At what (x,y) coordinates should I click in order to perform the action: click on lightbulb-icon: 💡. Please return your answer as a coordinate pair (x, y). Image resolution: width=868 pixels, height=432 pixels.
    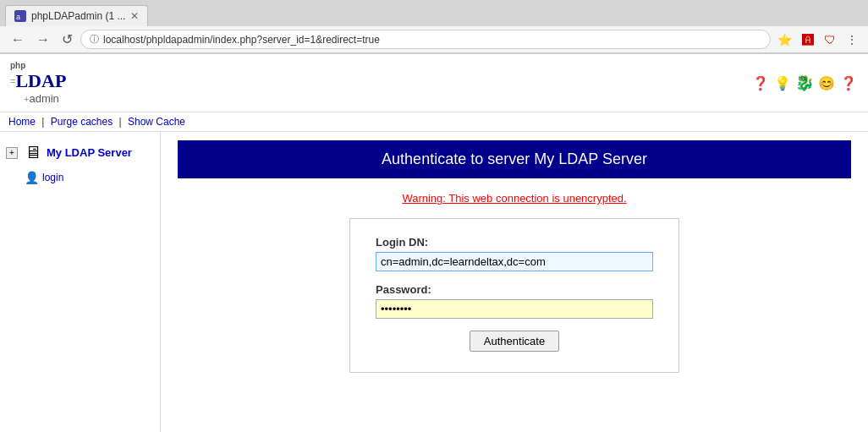
    Looking at the image, I should click on (783, 83).